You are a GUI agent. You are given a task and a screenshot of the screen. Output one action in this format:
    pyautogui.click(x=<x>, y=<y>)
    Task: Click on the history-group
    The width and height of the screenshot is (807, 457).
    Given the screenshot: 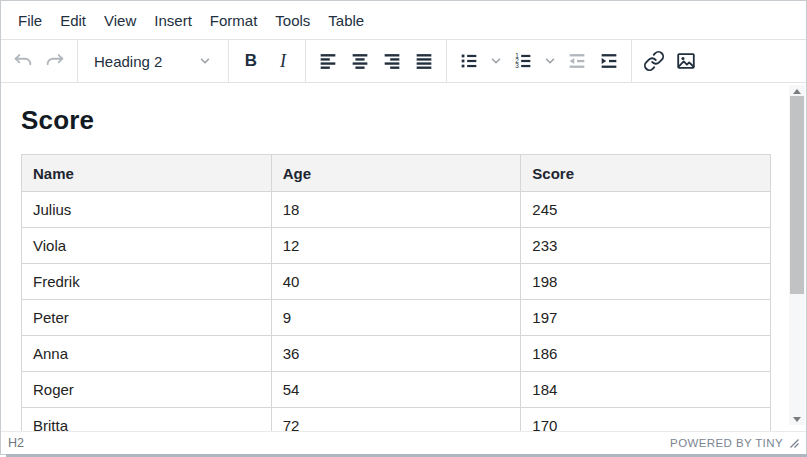 What is the action you would take?
    pyautogui.click(x=40, y=61)
    